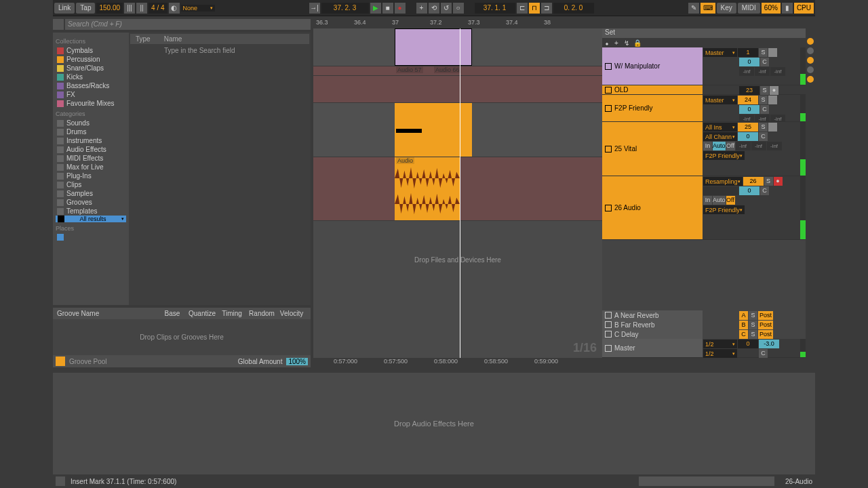 The height and width of the screenshot is (488, 868). What do you see at coordinates (564, 363) in the screenshot?
I see `time-ruler: 0:57:0000:57:5000:58:0000:58:5000:59:000` at bounding box center [564, 363].